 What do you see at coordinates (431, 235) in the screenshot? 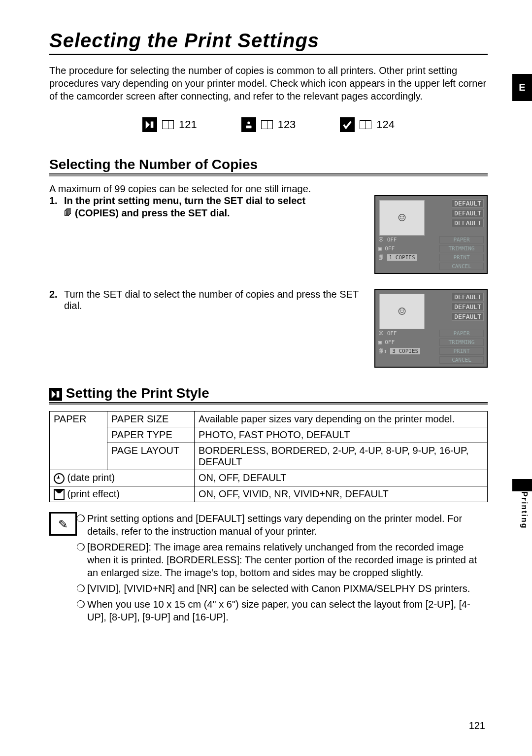
I see `lcd-screenshot-1: ☺ DEFAULT DEFAULT DEFAULT ⦿ OFFPAPER ▣ O…` at bounding box center [431, 235].